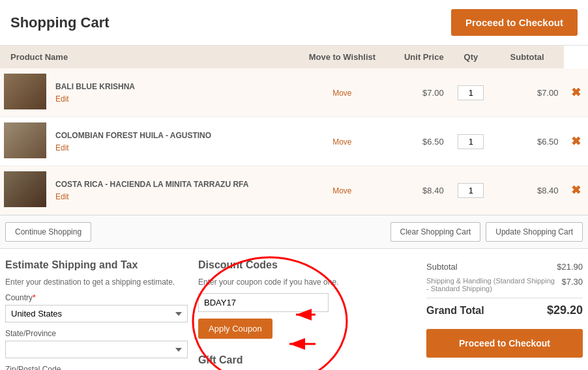 Image resolution: width=588 pixels, height=370 pixels. Describe the element at coordinates (471, 57) in the screenshot. I see `col-qty: Qty` at that location.